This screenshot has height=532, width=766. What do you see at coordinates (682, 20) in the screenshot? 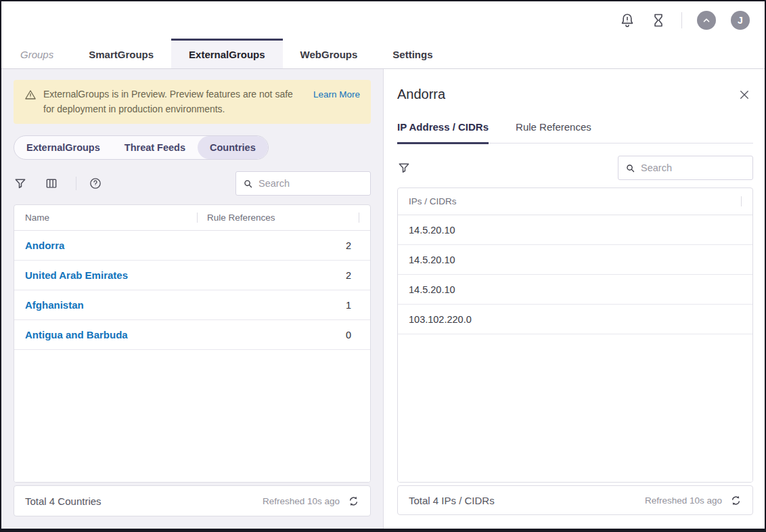
I see `topbar-divider` at bounding box center [682, 20].